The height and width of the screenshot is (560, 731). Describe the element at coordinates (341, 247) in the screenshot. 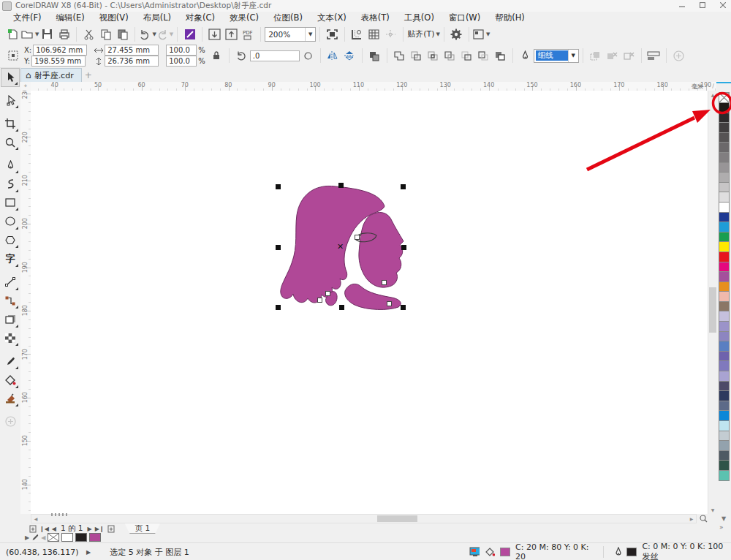

I see `selection-center-marker: ✕` at that location.